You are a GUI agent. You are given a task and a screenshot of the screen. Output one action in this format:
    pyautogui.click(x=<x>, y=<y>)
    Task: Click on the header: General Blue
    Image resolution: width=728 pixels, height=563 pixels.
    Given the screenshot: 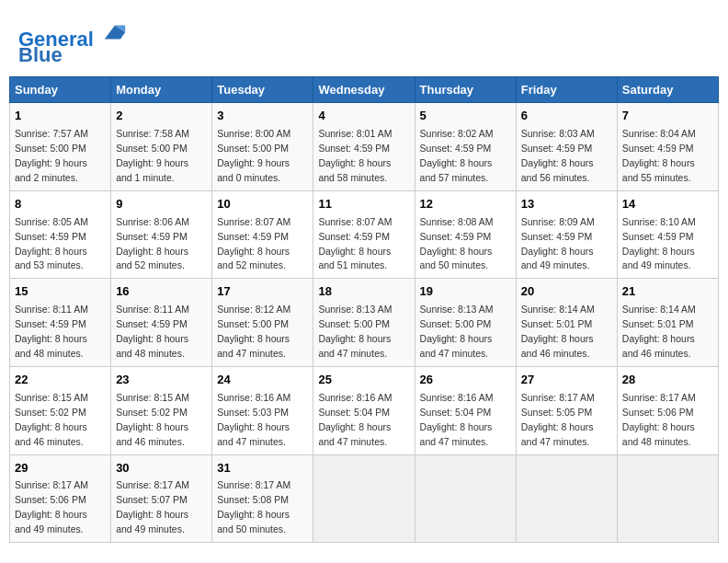 What is the action you would take?
    pyautogui.click(x=364, y=40)
    